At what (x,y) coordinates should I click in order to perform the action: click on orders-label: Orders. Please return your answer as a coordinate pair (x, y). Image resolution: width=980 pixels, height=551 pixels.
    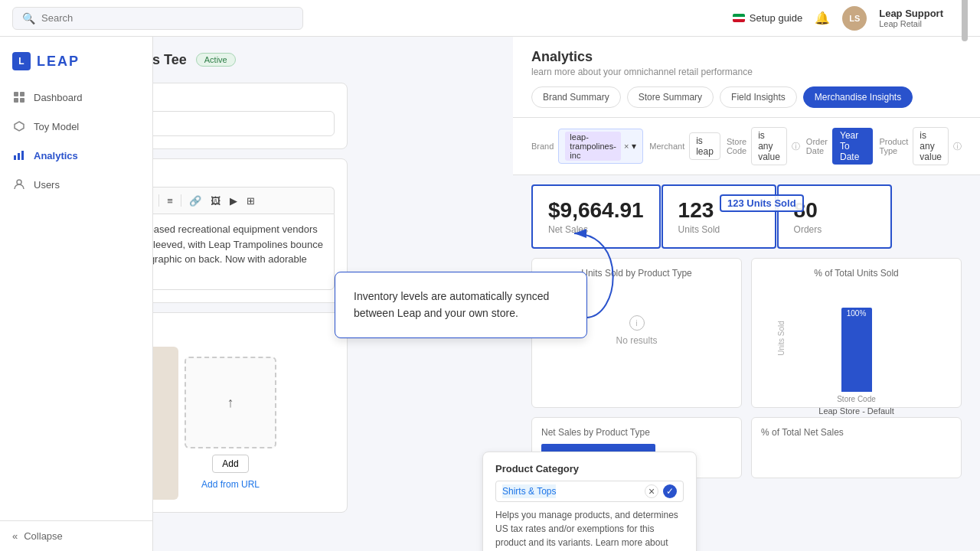
    Looking at the image, I should click on (835, 230).